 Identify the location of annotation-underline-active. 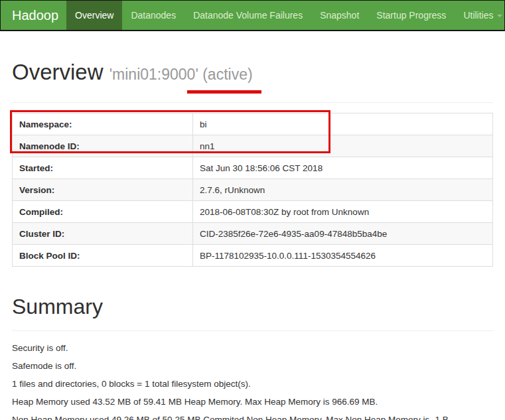
(224, 92).